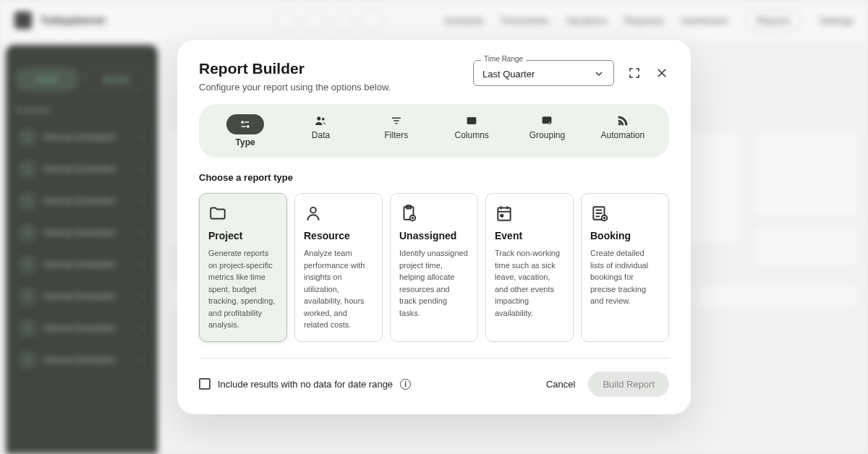 This screenshot has width=868, height=454. Describe the element at coordinates (625, 267) in the screenshot. I see `card-booking: Booking Create detailed lists of individ…` at that location.